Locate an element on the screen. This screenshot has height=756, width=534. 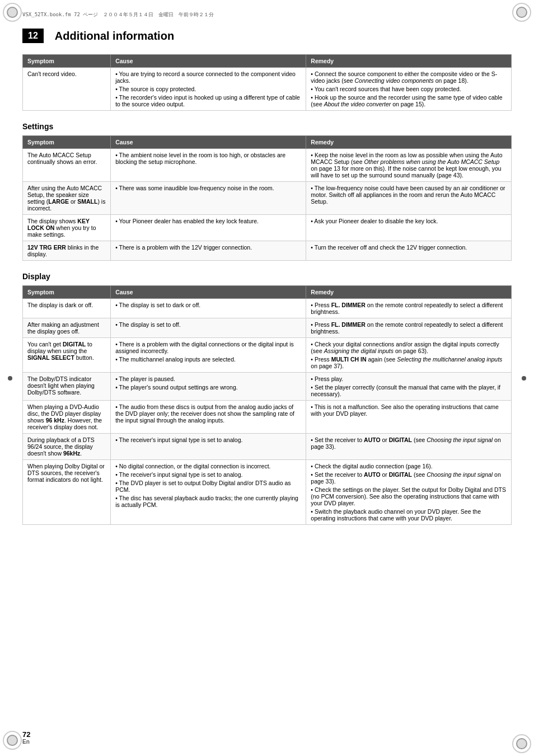
page-lang: En is located at coordinates (26, 742).